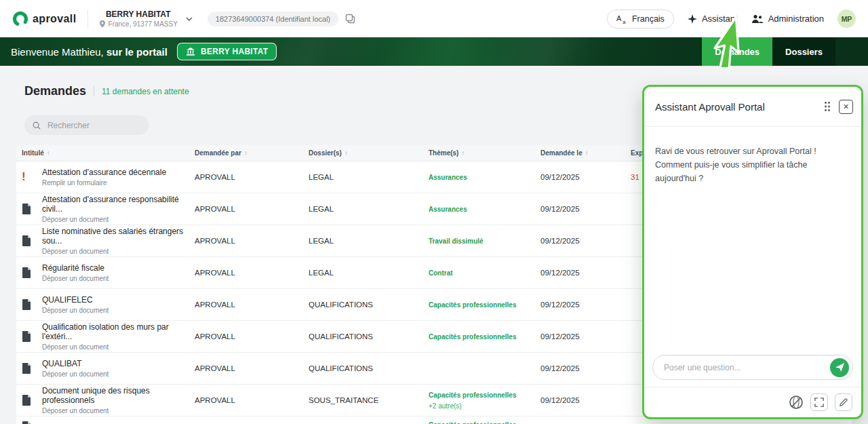 The image size is (868, 424). What do you see at coordinates (145, 92) in the screenshot?
I see `pending-count: 11 demandes en attente` at bounding box center [145, 92].